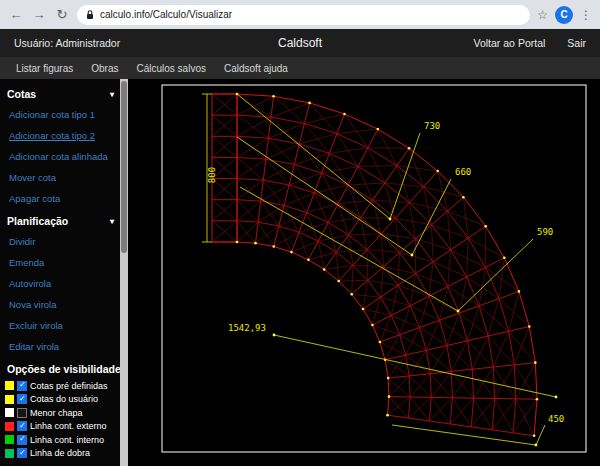  Describe the element at coordinates (60, 156) in the screenshot. I see `sidebar-link-adicionar-cota-alinhada: Adicionar cota alinhada` at that location.